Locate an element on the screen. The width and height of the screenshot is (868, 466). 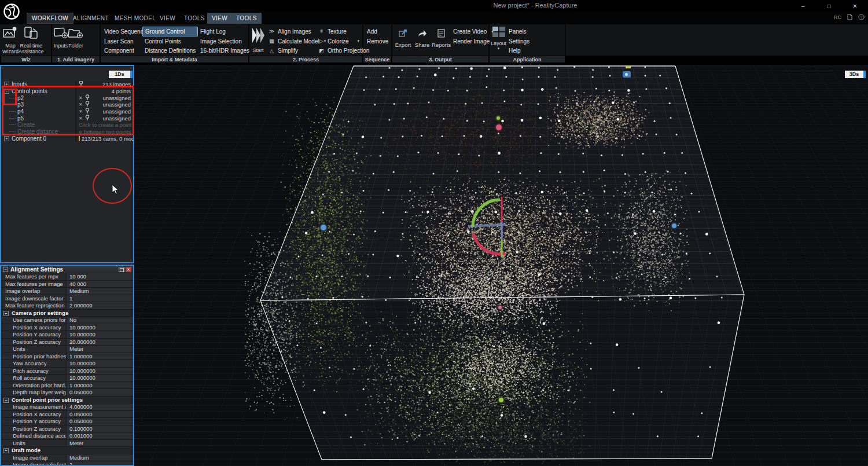
ribbon-tab-workflow: WORKFLOW is located at coordinates (50, 19).